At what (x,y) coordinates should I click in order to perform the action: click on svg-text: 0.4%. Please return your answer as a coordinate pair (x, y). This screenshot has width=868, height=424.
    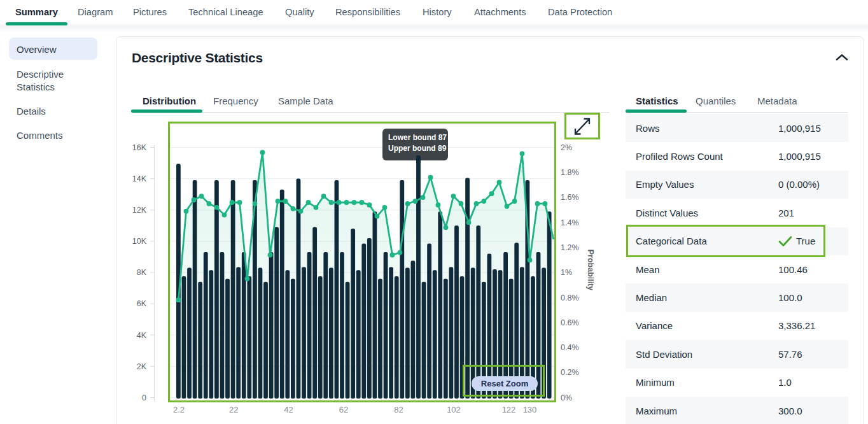
    Looking at the image, I should click on (570, 348).